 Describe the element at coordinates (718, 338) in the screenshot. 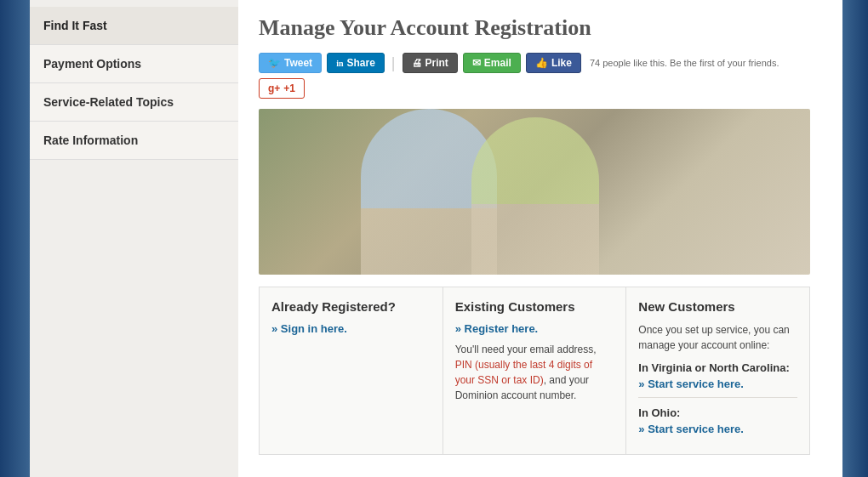

I see `new-customers-intro: Once you set up service, you can manage …` at that location.